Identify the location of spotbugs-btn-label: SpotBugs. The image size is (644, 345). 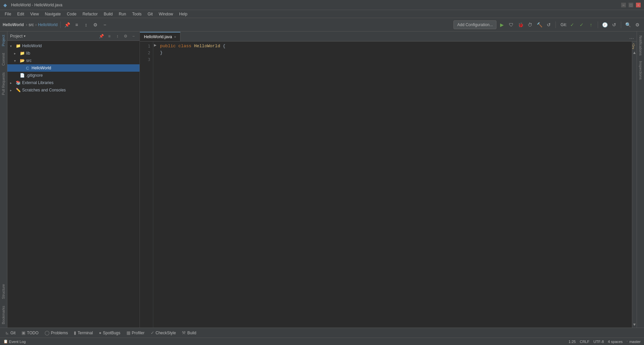
(112, 333).